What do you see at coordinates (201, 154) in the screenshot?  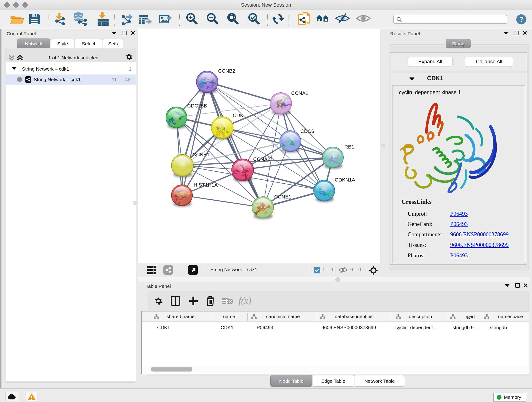 I see `svg-text: CCNB1` at bounding box center [201, 154].